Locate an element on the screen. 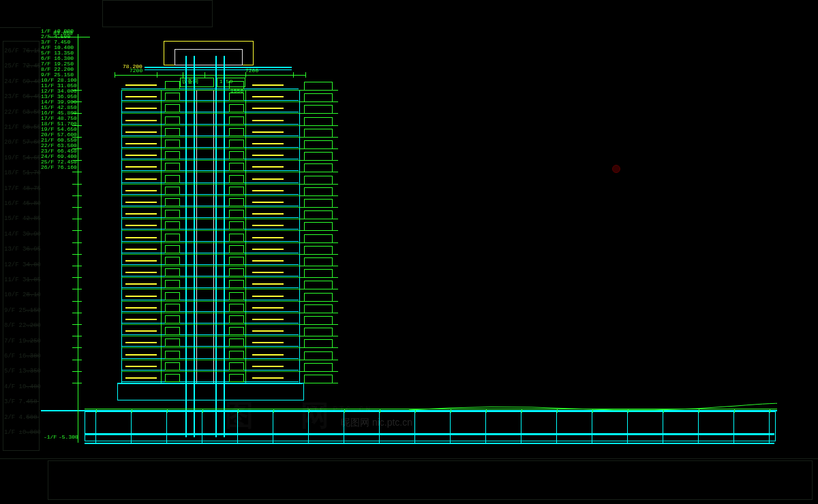 The height and width of the screenshot is (504, 818). dim-2: 7200 is located at coordinates (252, 71).